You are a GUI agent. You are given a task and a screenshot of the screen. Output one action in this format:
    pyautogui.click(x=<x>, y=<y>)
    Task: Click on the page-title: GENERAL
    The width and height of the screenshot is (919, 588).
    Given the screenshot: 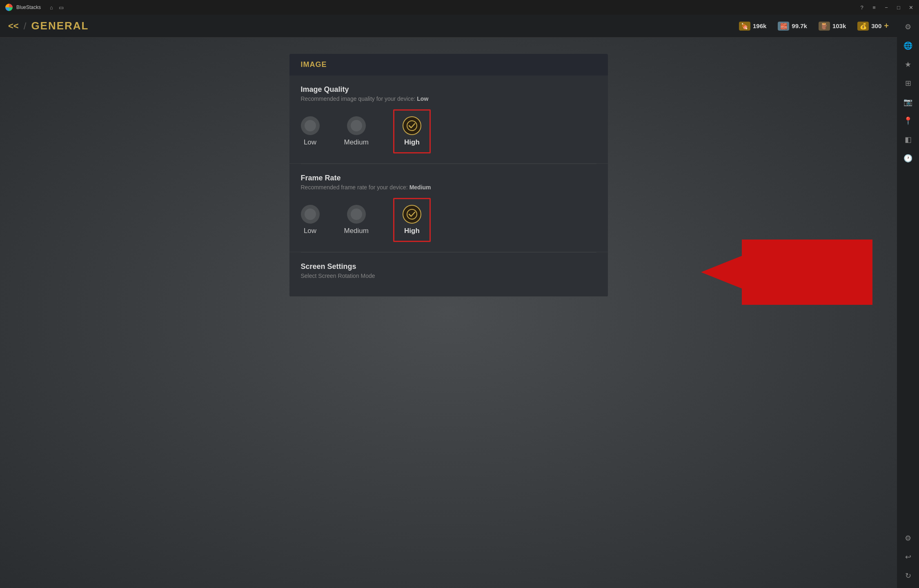 What is the action you would take?
    pyautogui.click(x=60, y=26)
    